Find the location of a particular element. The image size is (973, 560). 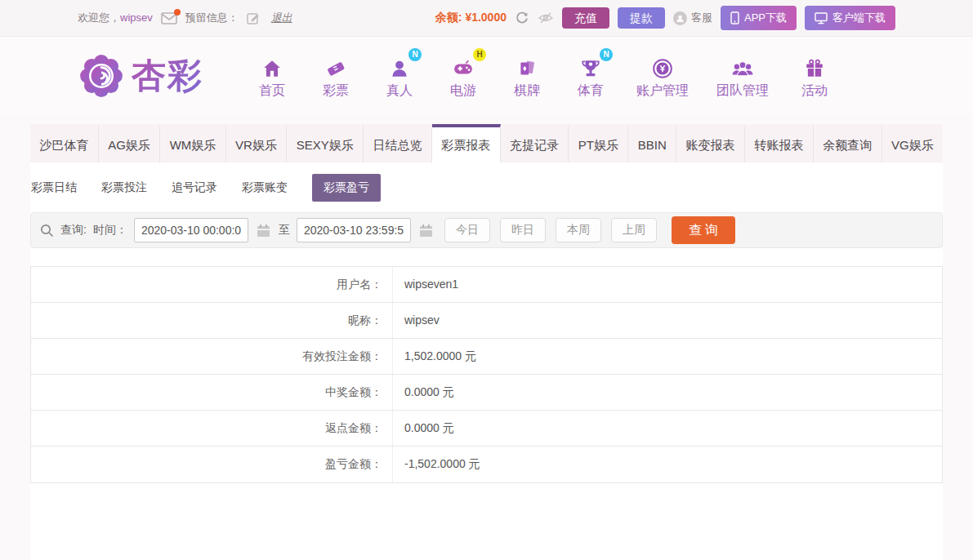

client-download-button: 客户端下载 is located at coordinates (850, 18).